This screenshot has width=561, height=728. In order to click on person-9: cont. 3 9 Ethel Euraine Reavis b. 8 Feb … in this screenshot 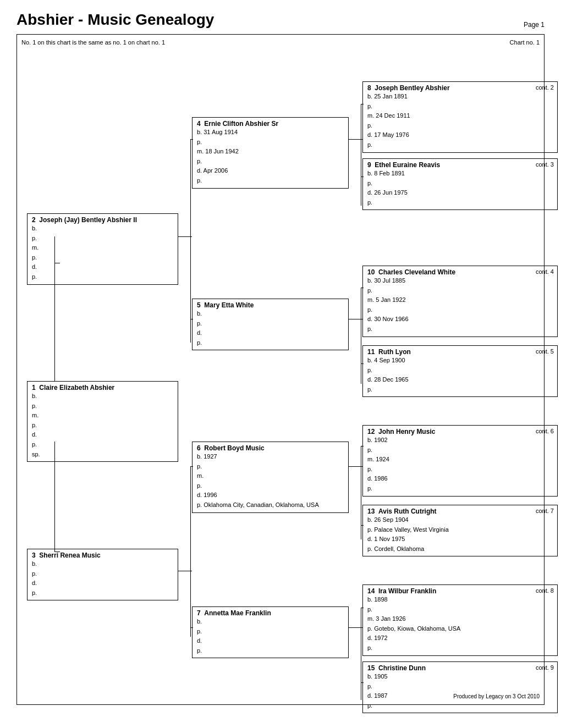, I will do `click(460, 184)`.